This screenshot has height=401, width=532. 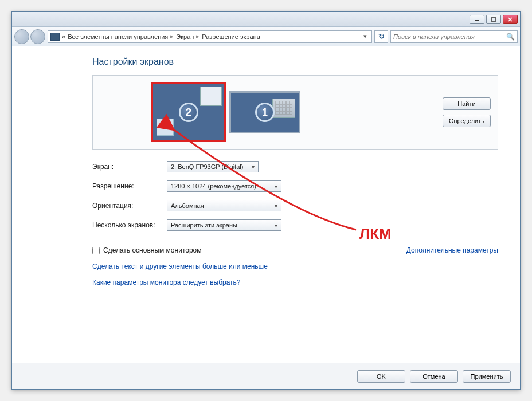 What do you see at coordinates (266, 19) in the screenshot?
I see `titlebar` at bounding box center [266, 19].